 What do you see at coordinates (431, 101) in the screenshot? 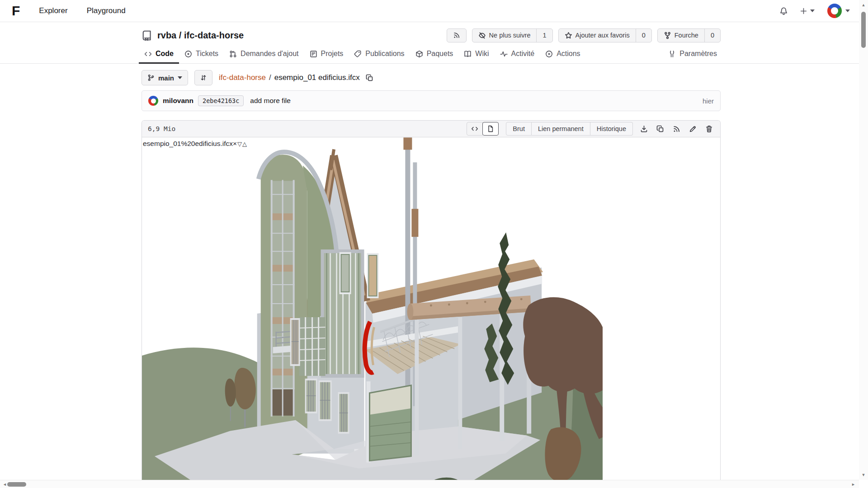
I see `latest-commit-bar: milovann 2ebe42163c add more file hier` at bounding box center [431, 101].